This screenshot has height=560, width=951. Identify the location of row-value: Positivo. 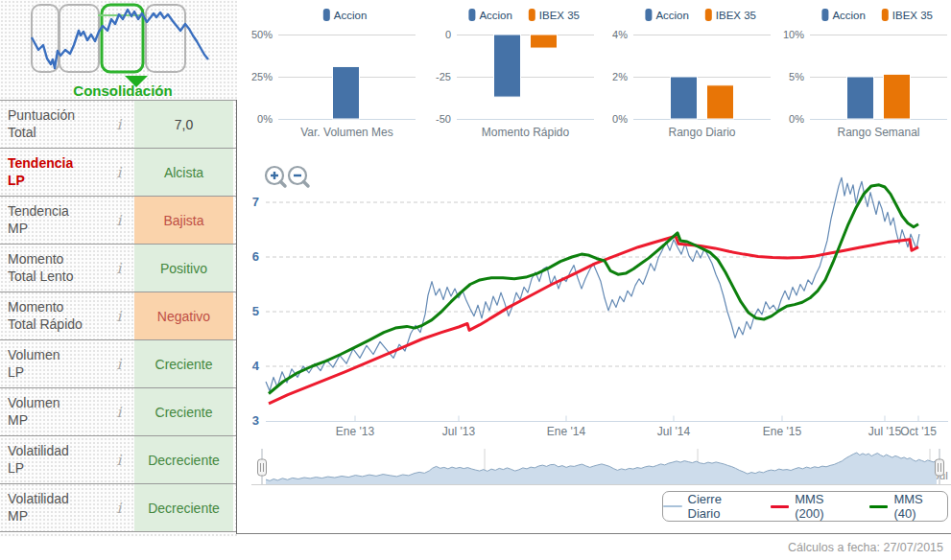
(184, 268).